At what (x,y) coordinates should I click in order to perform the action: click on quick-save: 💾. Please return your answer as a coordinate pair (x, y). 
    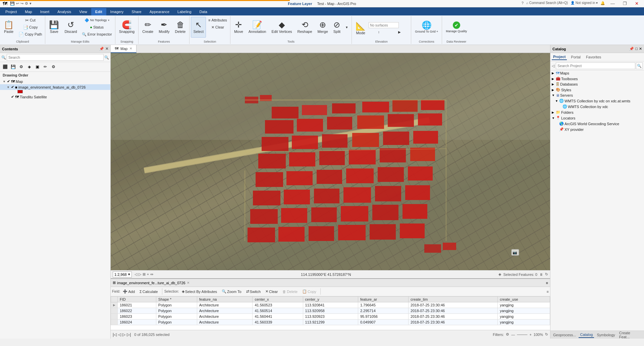
    Looking at the image, I should click on (12, 3).